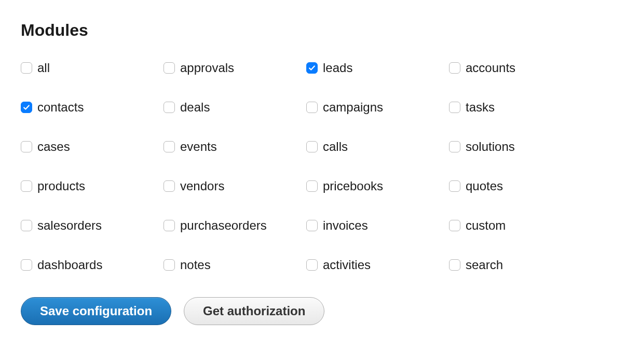 The height and width of the screenshot is (364, 626). What do you see at coordinates (54, 147) in the screenshot?
I see `checkbox-label-cases: cases` at bounding box center [54, 147].